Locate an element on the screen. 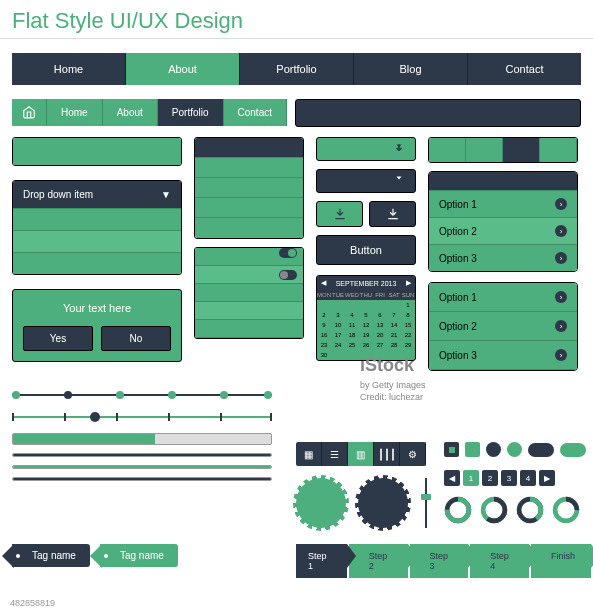 The width and height of the screenshot is (593, 612). page-next: ▶ is located at coordinates (547, 478).